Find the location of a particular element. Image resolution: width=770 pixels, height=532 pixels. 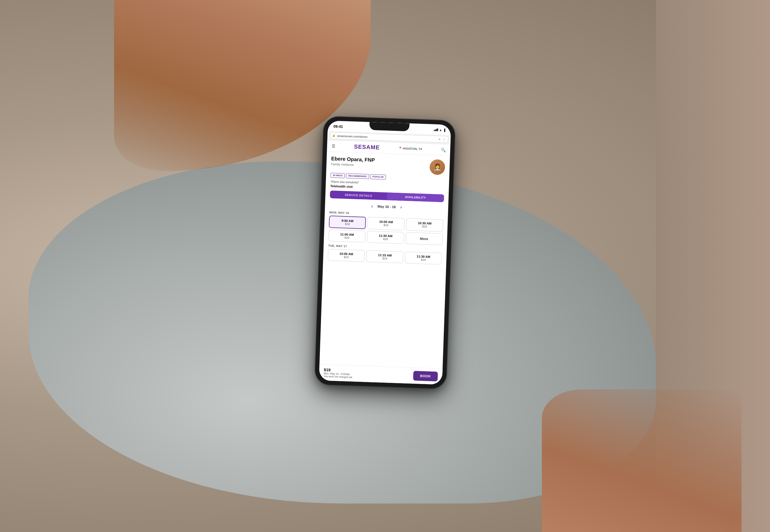

more-label: More is located at coordinates (424, 239).